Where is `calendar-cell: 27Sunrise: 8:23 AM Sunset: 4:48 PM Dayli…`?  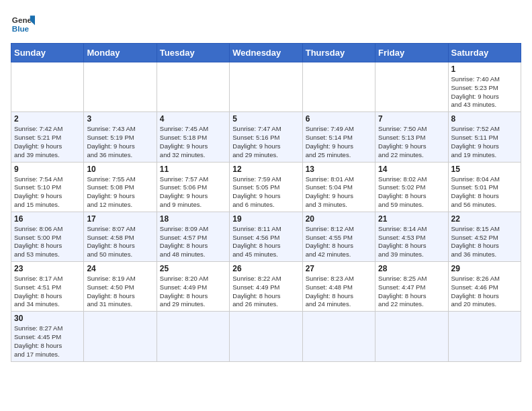
calendar-cell: 27Sunrise: 8:23 AM Sunset: 4:48 PM Dayli… is located at coordinates (339, 287).